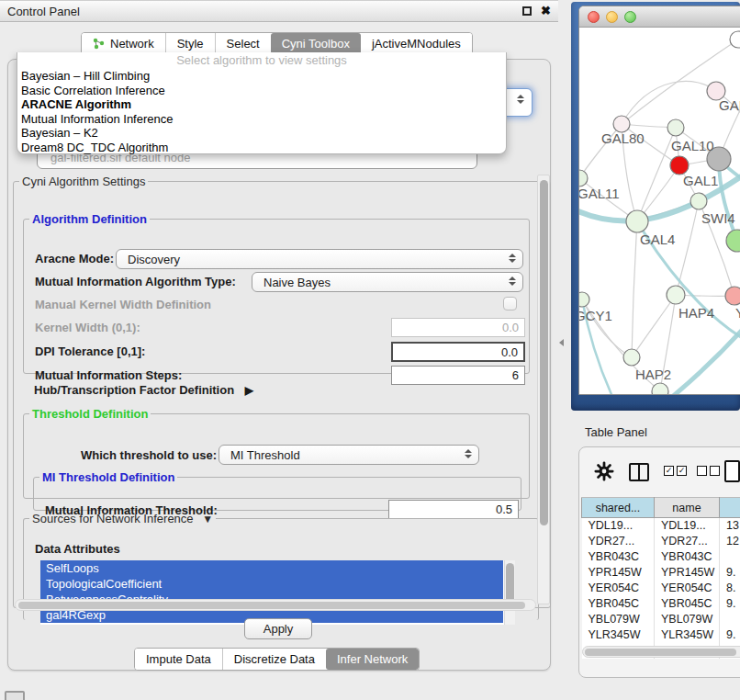  Describe the element at coordinates (729, 105) in the screenshot. I see `node-label-GAL: GAL` at that location.